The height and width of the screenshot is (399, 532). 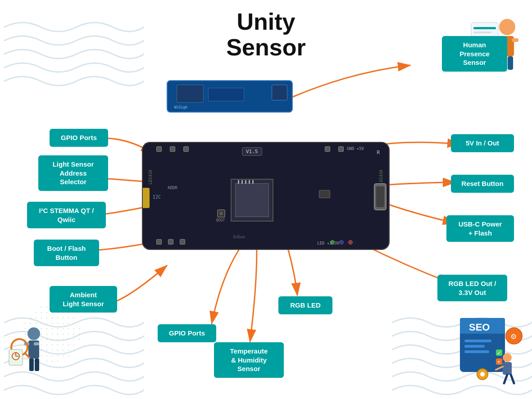 I want to click on label-i2c-stemma: I²C STEMMA QT / Qwiic, so click(x=67, y=215).